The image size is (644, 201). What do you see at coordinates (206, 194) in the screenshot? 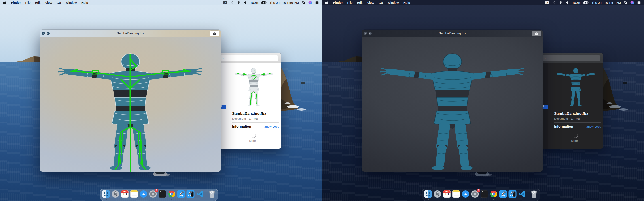
I see `dock-divider` at bounding box center [206, 194].